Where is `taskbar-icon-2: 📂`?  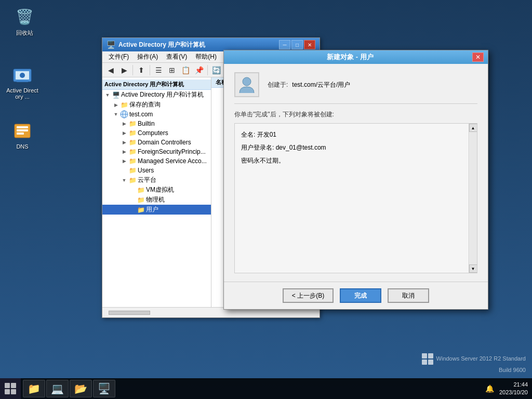
taskbar-icon-2: 📂 is located at coordinates (81, 389).